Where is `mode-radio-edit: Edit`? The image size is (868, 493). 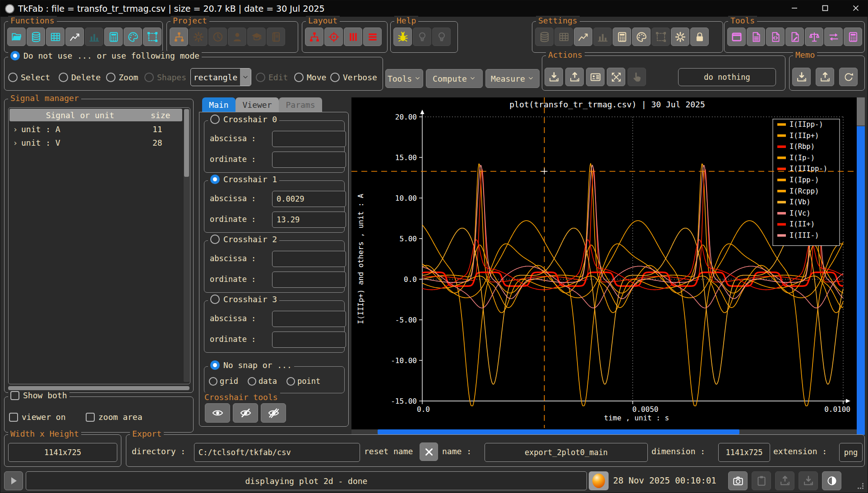
mode-radio-edit: Edit is located at coordinates (272, 78).